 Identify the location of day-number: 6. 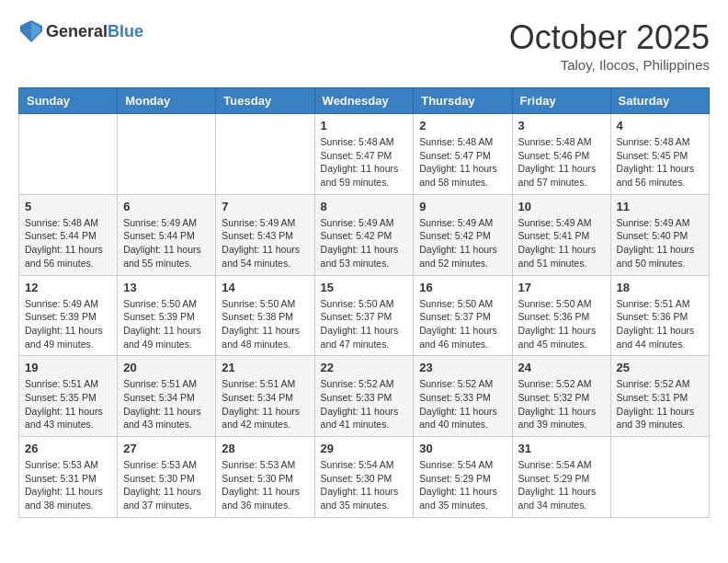
(166, 206).